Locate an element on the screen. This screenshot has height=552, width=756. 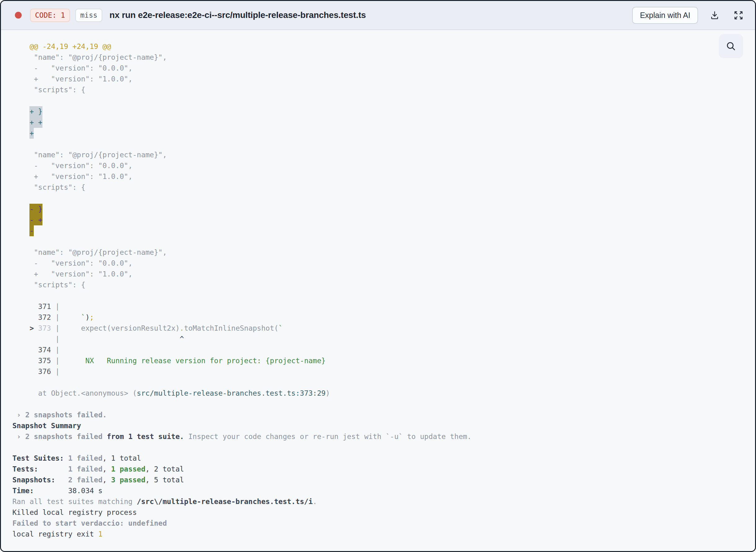
terminal-line: Ran all test suites matching /src\/multi… is located at coordinates (377, 502).